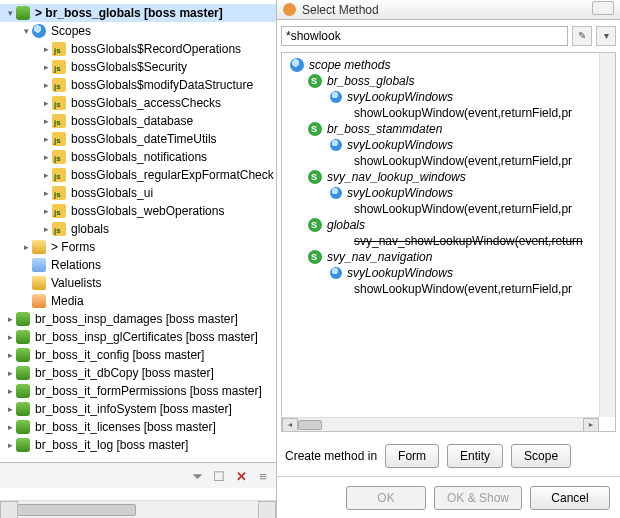 The height and width of the screenshot is (518, 620). Describe the element at coordinates (138, 337) in the screenshot. I see `tree-item-module: br_boss_insp_glCertificates [boss master…` at that location.